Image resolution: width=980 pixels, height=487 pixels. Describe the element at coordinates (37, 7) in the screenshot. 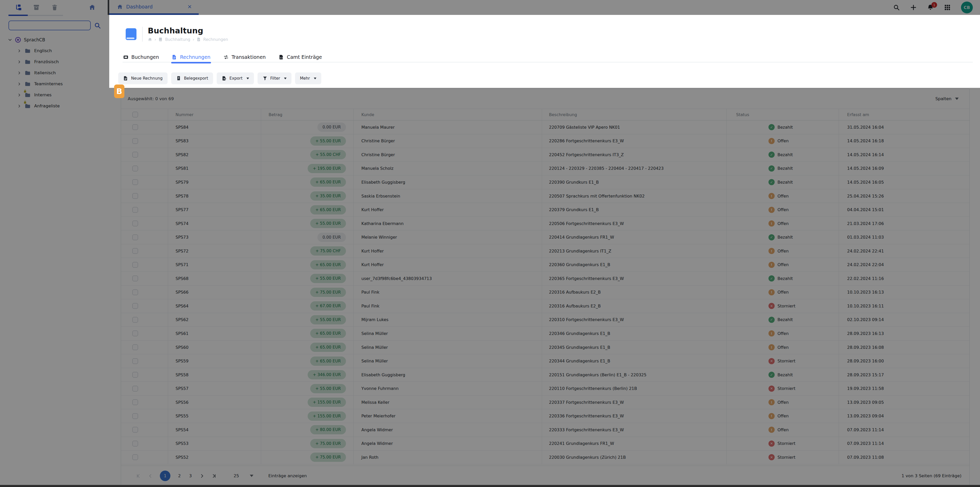

I see `archive-icon` at that location.